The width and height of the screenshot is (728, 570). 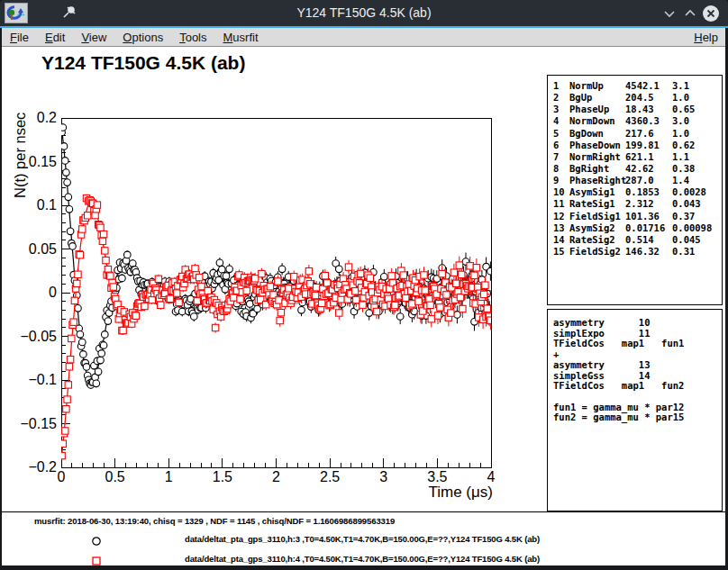 I want to click on x-tick-label: 4, so click(x=492, y=477).